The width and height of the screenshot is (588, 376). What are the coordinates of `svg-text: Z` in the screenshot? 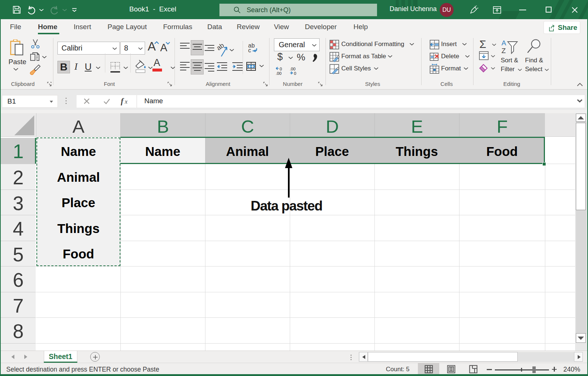 It's located at (504, 51).